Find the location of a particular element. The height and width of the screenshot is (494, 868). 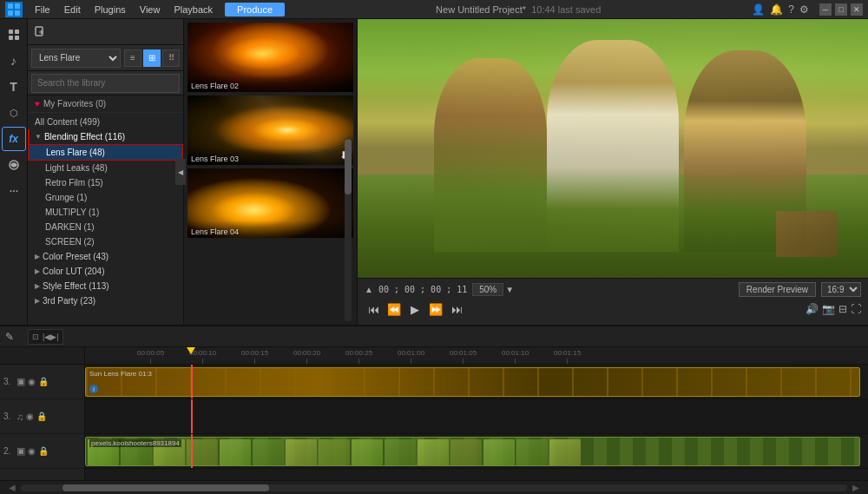

media-item-01: Lens Flare 02 is located at coordinates (271, 57).